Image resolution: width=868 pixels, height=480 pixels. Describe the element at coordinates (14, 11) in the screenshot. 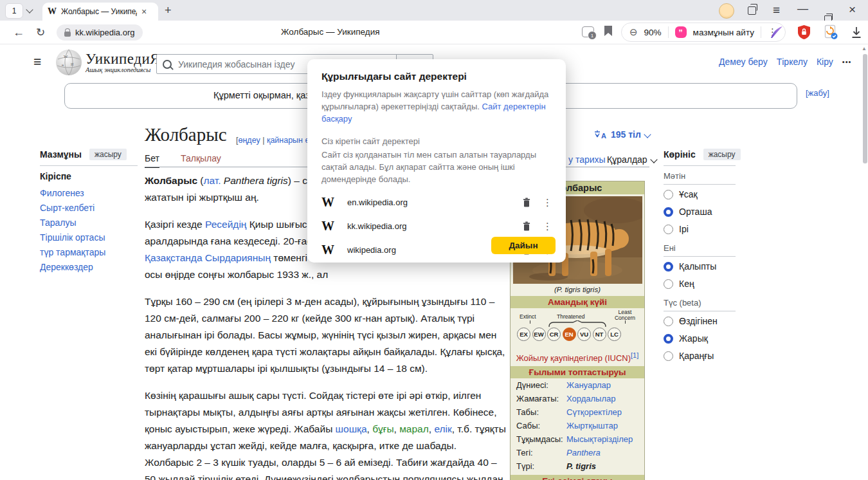

I see `tab-counter-button: 1` at that location.